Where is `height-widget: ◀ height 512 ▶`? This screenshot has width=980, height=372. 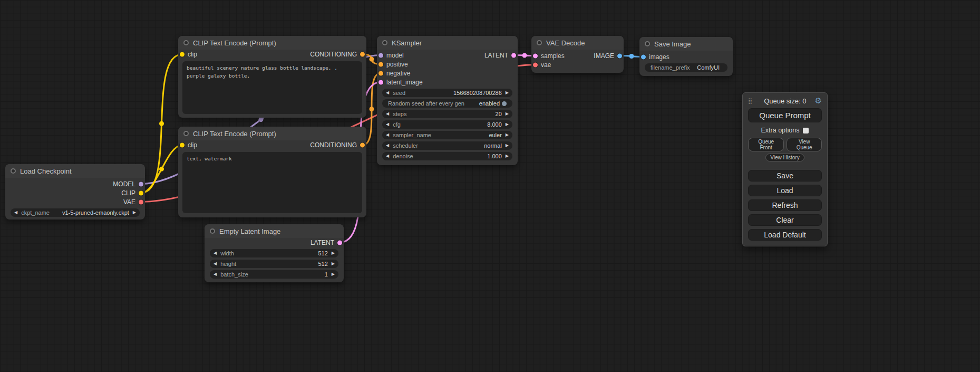
height-widget: ◀ height 512 ▶ is located at coordinates (274, 264).